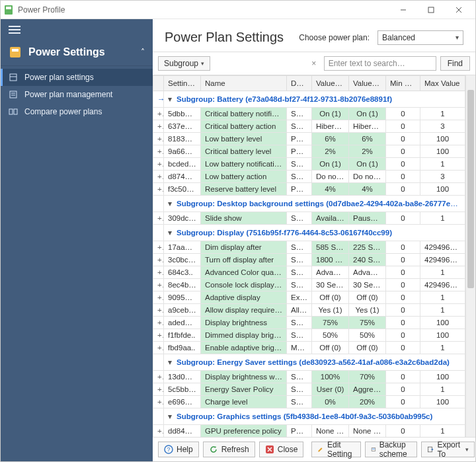 Image resolution: width=476 pixels, height=462 pixels. Describe the element at coordinates (77, 77) in the screenshot. I see `sidebar-item-power-plan-settings: Power plan settings` at that location.